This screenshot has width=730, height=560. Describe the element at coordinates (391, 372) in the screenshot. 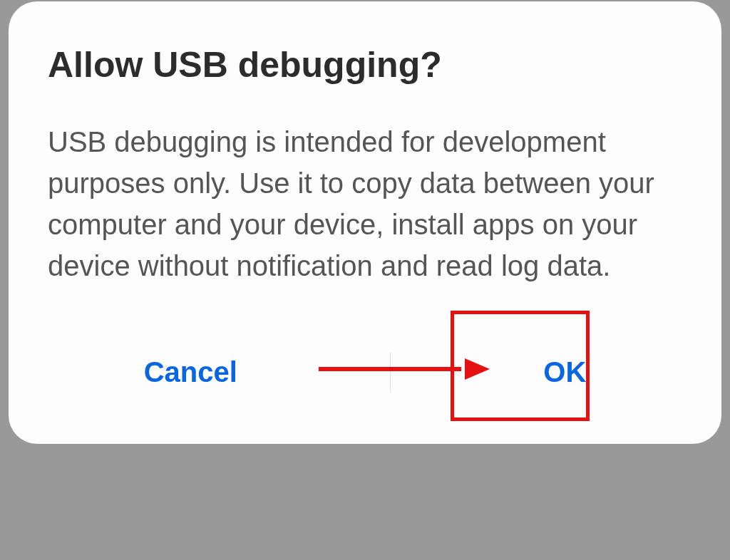

I see `button-divider` at that location.